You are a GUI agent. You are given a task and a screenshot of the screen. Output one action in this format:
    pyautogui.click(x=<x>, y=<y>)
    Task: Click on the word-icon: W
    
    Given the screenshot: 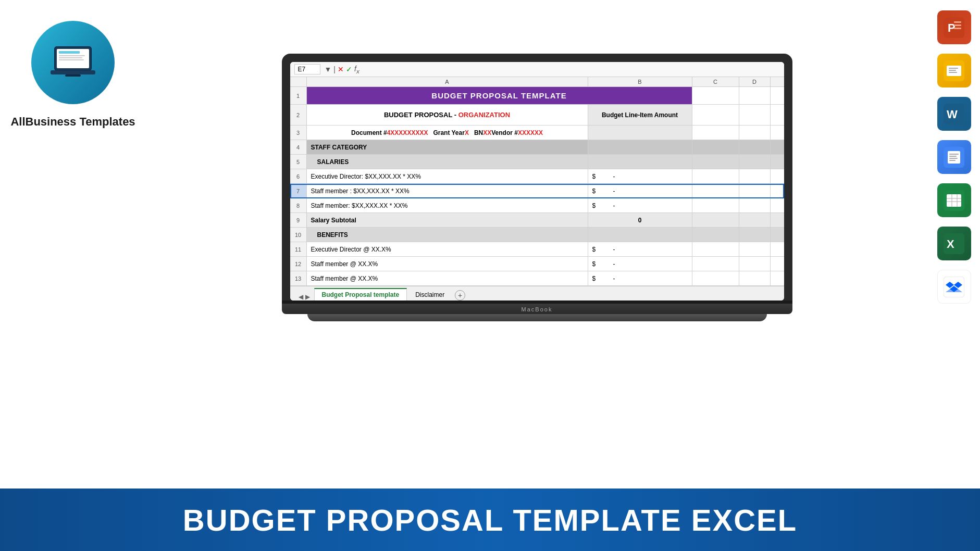 What is the action you would take?
    pyautogui.click(x=954, y=114)
    